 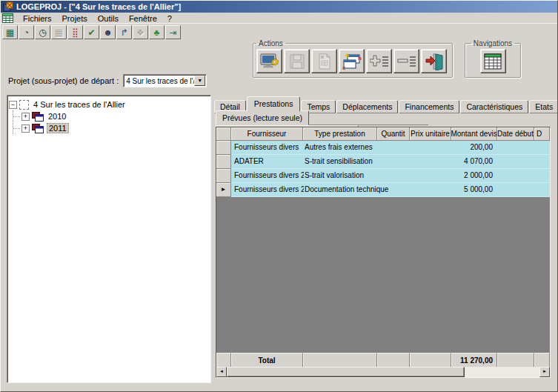 I want to click on menu-projets: Projets, so click(x=75, y=19).